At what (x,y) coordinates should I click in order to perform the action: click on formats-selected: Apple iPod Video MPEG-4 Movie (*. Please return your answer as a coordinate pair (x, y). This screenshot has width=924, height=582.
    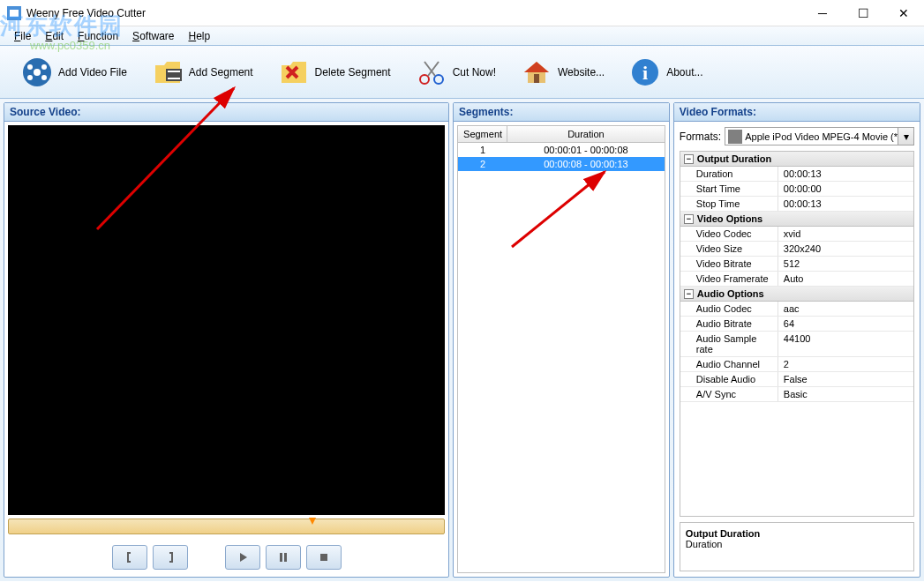
    Looking at the image, I should click on (821, 137).